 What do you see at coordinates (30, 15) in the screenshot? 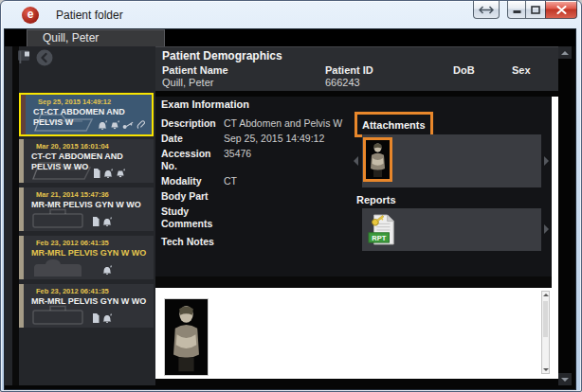
I see `app-logo-icon: e` at bounding box center [30, 15].